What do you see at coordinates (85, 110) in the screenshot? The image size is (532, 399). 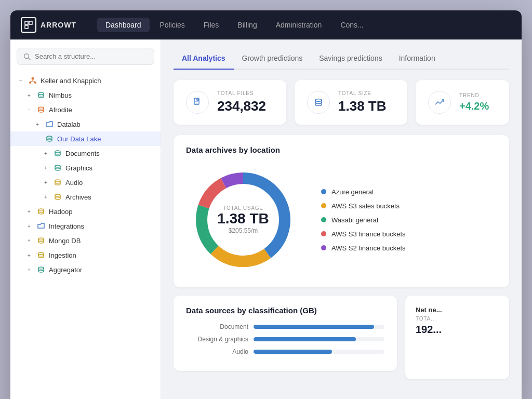 I see `tree-item-afrodite: − Afrodite` at bounding box center [85, 110].